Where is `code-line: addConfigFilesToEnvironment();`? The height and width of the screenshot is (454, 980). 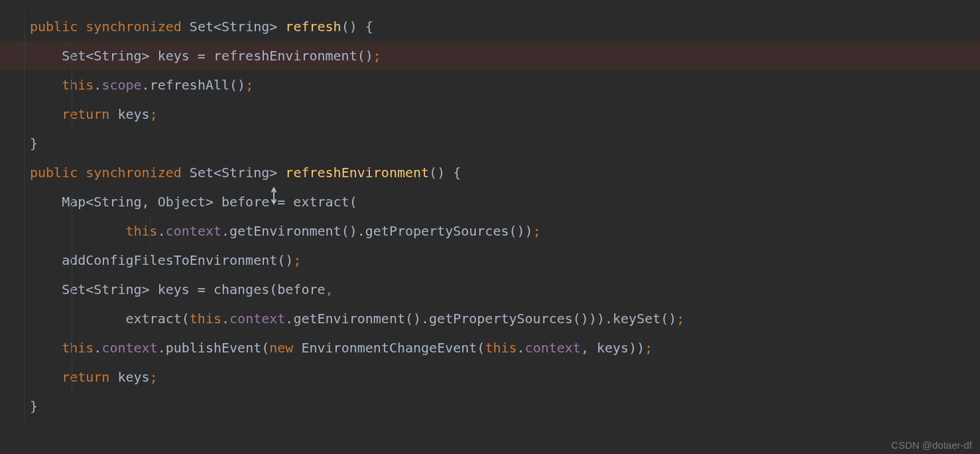
code-line: addConfigFilesToEnvironment(); is located at coordinates (490, 260).